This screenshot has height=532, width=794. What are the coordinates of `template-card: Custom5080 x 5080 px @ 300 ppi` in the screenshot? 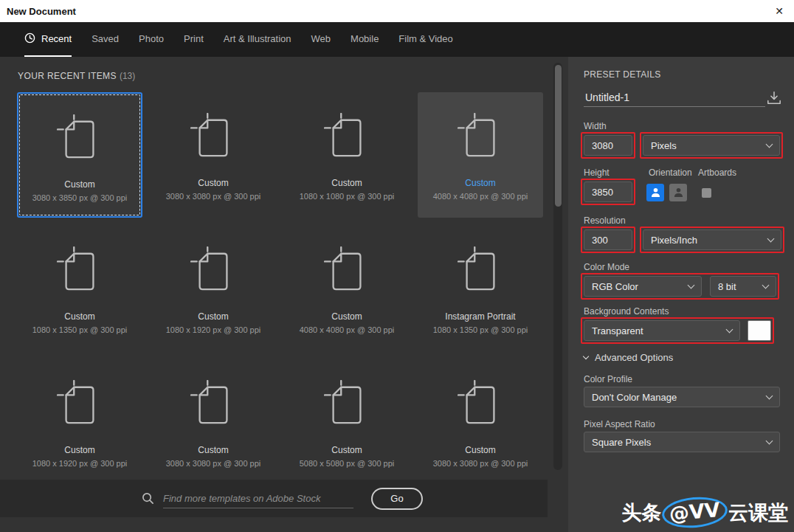 It's located at (347, 422).